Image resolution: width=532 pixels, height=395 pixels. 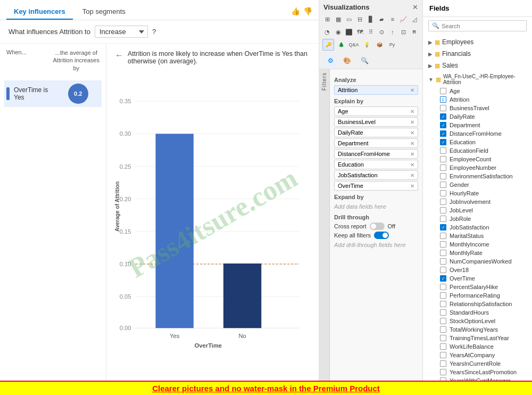 I want to click on viz-icon-treemap: ⬛, so click(x=349, y=32).